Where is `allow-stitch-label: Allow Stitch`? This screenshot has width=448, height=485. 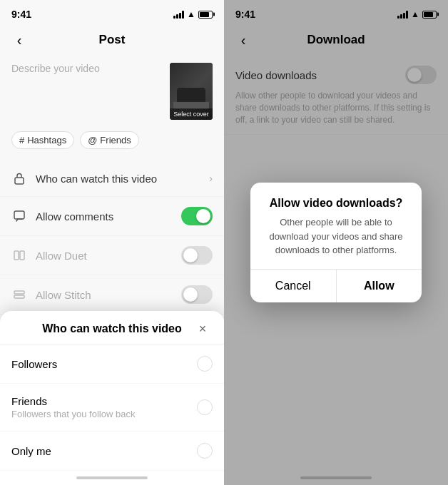
allow-stitch-label: Allow Stitch is located at coordinates (108, 295).